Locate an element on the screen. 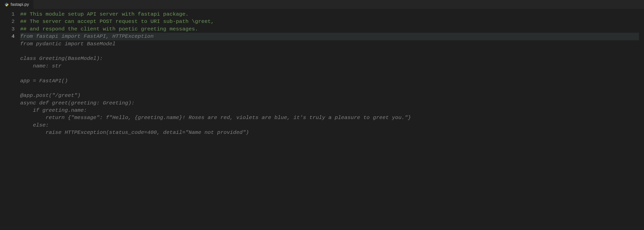  code-line: ## and respond the client with poetic gr… is located at coordinates (330, 29).